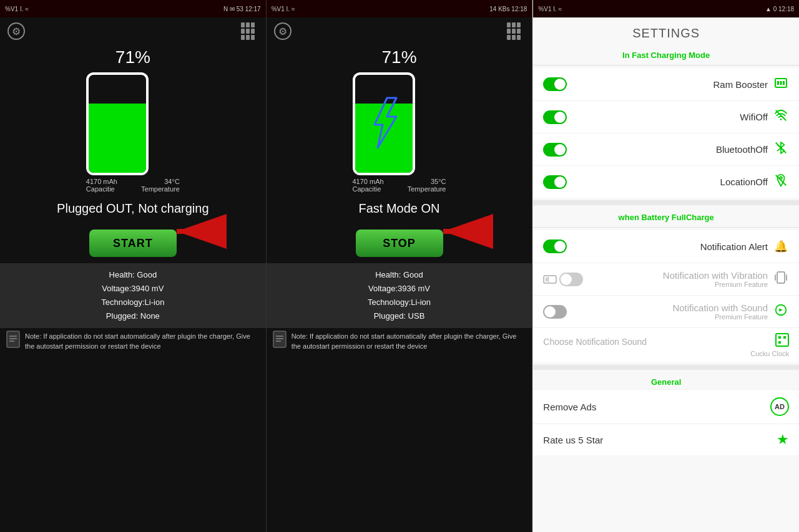 The height and width of the screenshot is (532, 799). I want to click on location-icon, so click(781, 182).